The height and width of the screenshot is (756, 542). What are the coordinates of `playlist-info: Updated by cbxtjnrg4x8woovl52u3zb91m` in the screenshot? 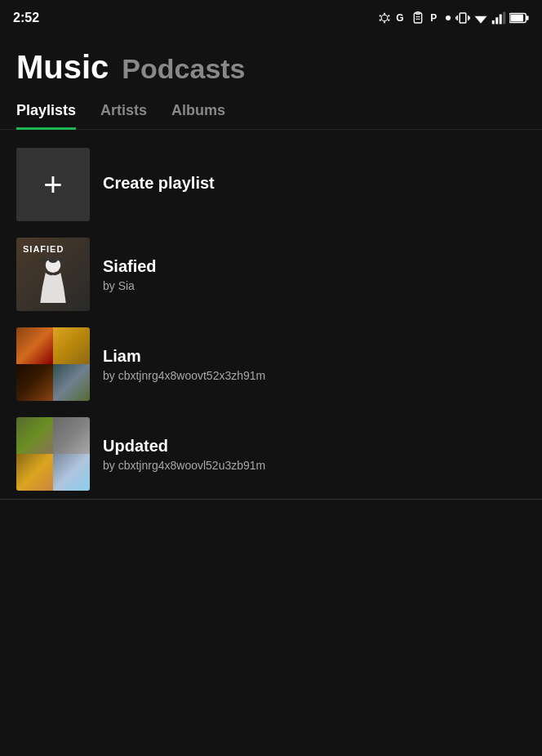 It's located at (314, 454).